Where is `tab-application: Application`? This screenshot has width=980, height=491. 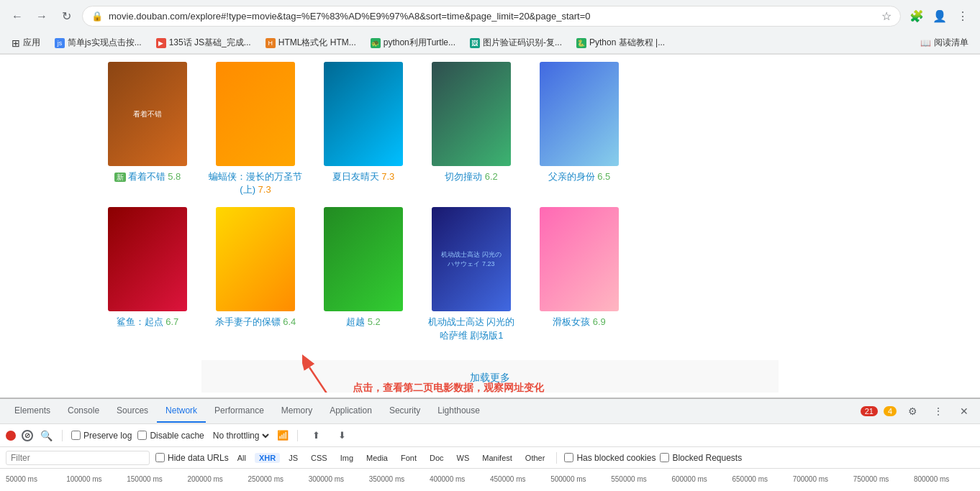 tab-application: Application is located at coordinates (351, 411).